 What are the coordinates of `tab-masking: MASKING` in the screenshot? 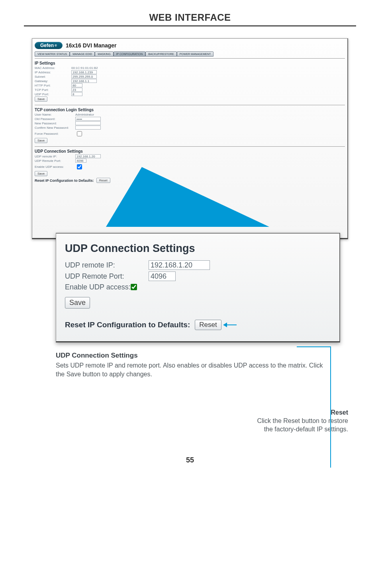 It's located at (104, 54).